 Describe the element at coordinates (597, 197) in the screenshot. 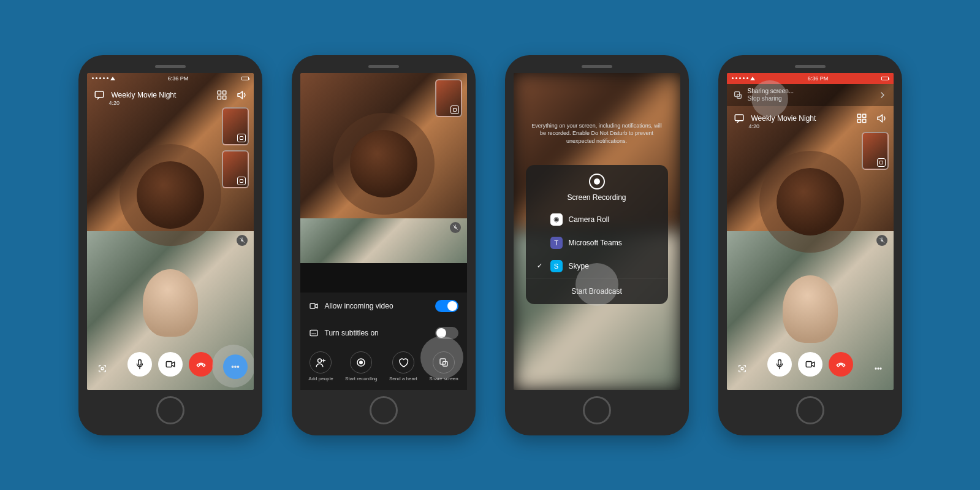

I see `broadcast-title: Screen Recording` at that location.